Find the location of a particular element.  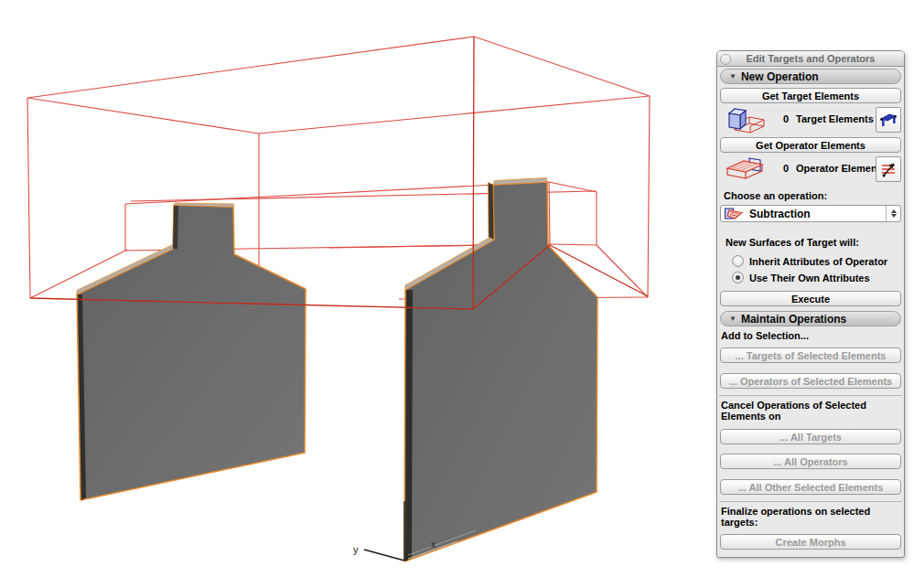

right-chimney-side is located at coordinates (492, 212).